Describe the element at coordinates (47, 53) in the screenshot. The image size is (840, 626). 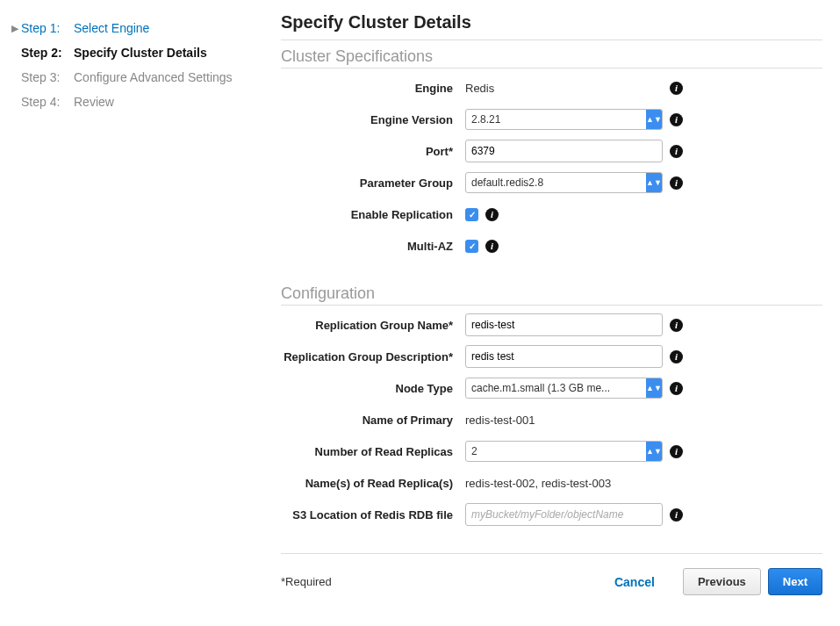
I see `step-number: Step 2:` at that location.